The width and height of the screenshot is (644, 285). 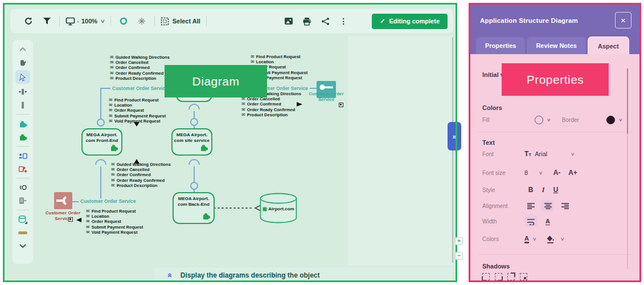 What do you see at coordinates (141, 164) in the screenshot?
I see `message-item: ✉Guided Walking Directions` at bounding box center [141, 164].